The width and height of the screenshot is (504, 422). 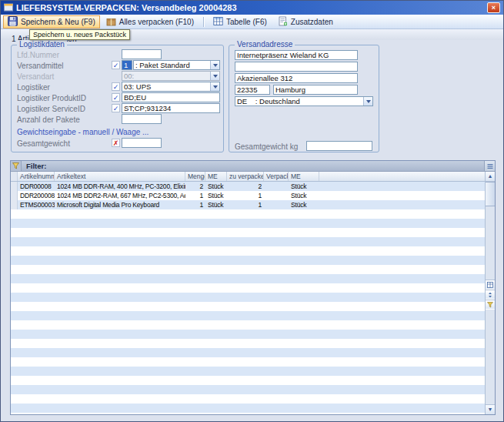 I want to click on table-view-button: Tabelle (F6), so click(x=240, y=22).